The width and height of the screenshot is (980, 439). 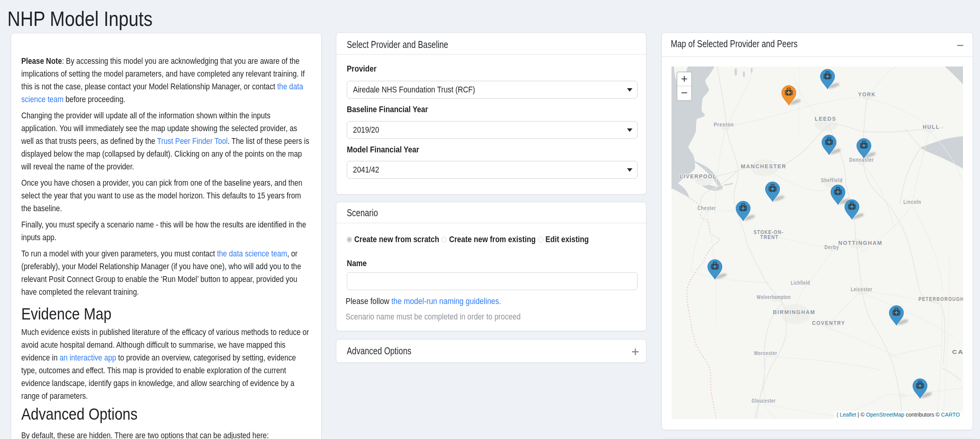 What do you see at coordinates (724, 125) in the screenshot?
I see `svg-text: Preston` at bounding box center [724, 125].